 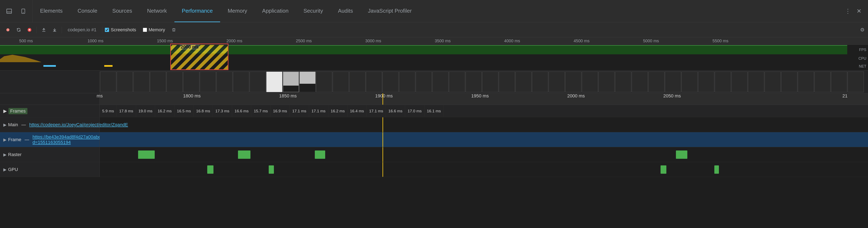 I want to click on frame-time-0: 5.9 ms, so click(x=108, y=111).